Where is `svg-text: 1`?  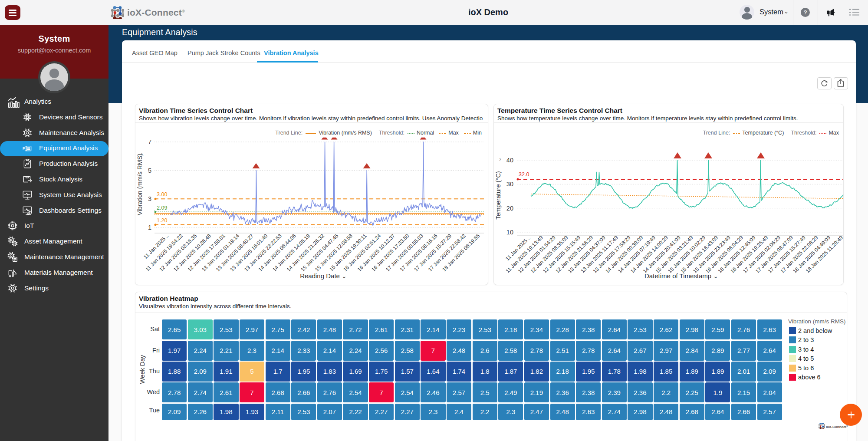
svg-text: 1 is located at coordinates (150, 227).